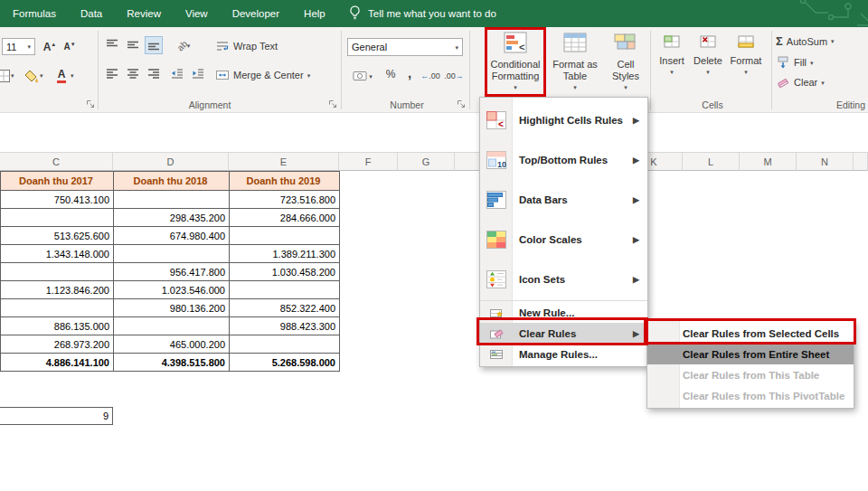 The width and height of the screenshot is (868, 491). I want to click on menu-item-top-bottom-rules: 10 Top/Bottom Rules ▶, so click(564, 160).